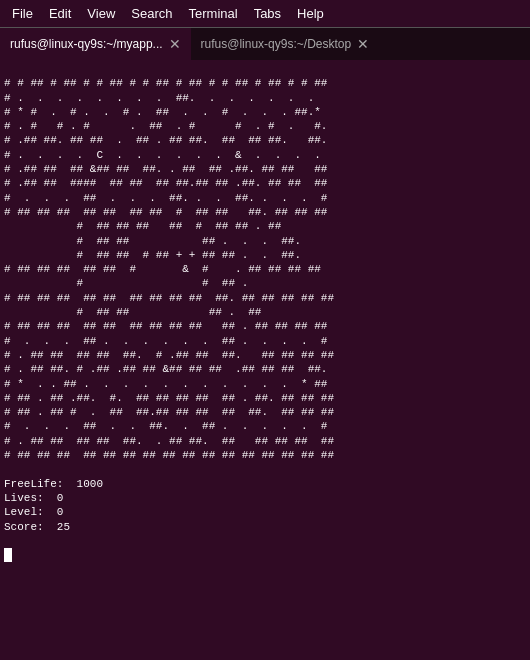  I want to click on tab-1-label: rufus@linux-qy9s:~/myapp..., so click(86, 44).